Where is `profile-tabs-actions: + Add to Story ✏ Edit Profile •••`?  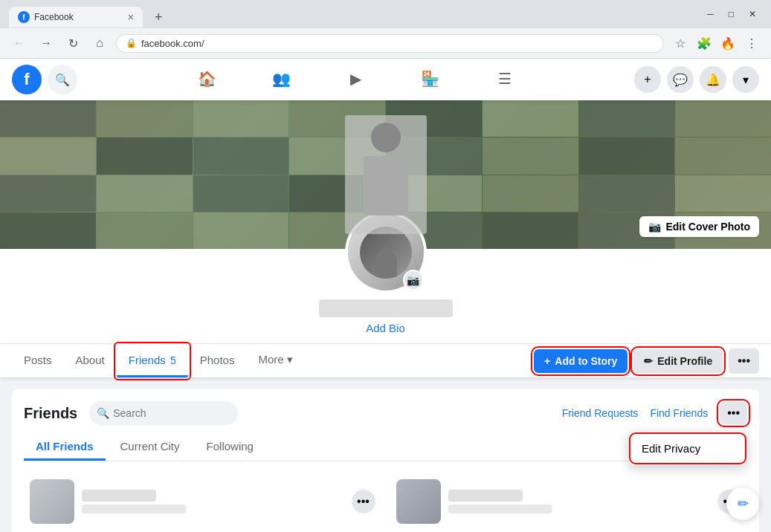 profile-tabs-actions: + Add to Story ✏ Edit Profile ••• is located at coordinates (647, 361).